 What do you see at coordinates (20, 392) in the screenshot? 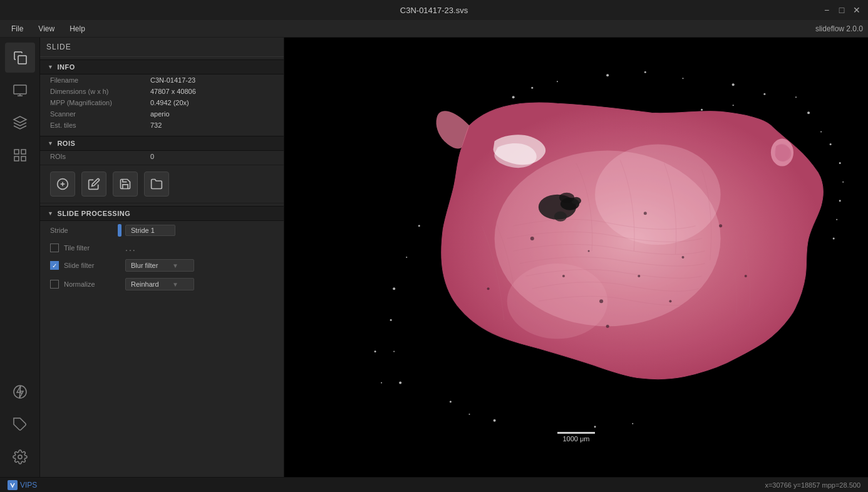
I see `sidebar-icon-lightning` at bounding box center [20, 392].